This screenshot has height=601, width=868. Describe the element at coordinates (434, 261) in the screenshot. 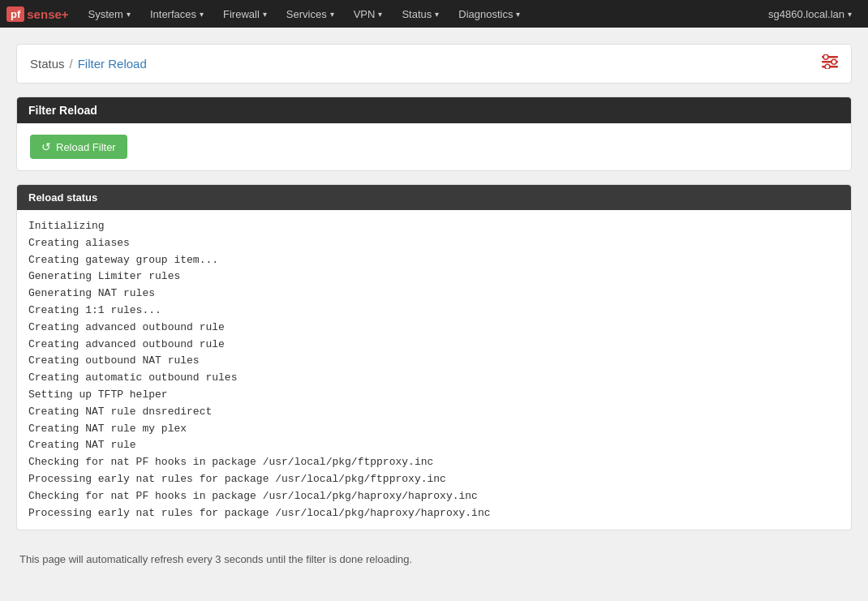

I see `log-line: Creating gateway group item...` at that location.